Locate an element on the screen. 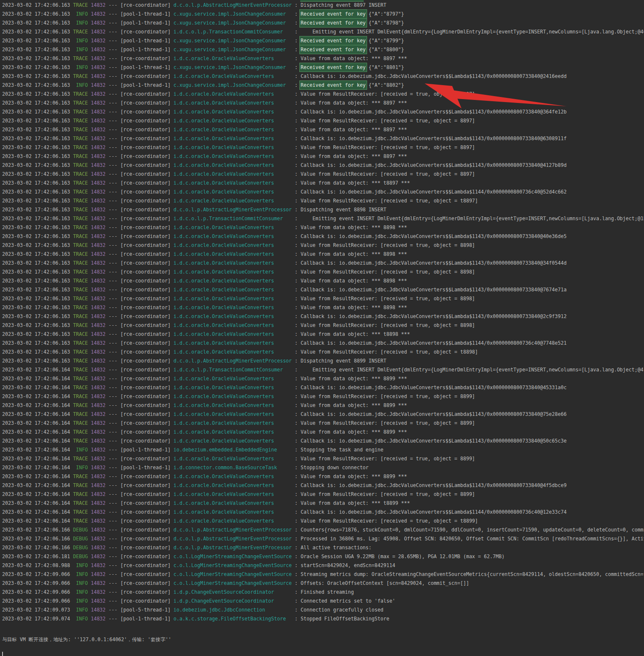  search-highlight-match: Received event for key is located at coordinates (333, 23).